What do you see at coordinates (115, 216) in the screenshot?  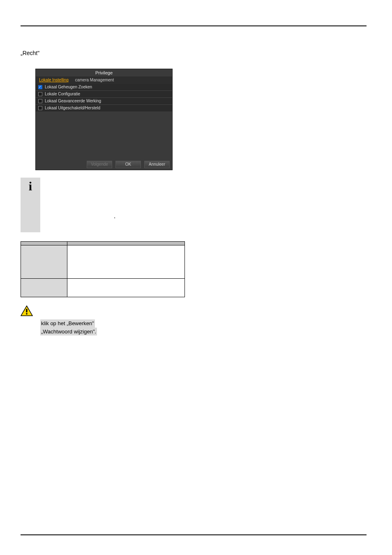 I see `info-comma: ,` at bounding box center [115, 216].